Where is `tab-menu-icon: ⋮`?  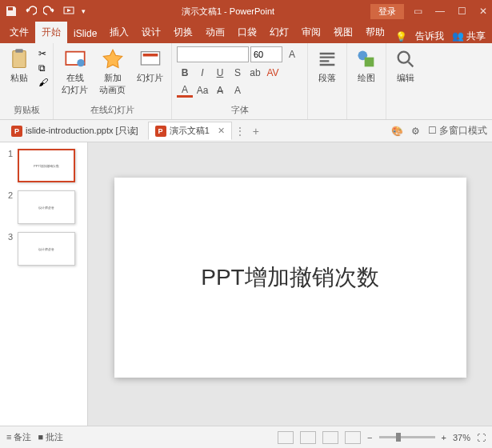 tab-menu-icon: ⋮ is located at coordinates (240, 131).